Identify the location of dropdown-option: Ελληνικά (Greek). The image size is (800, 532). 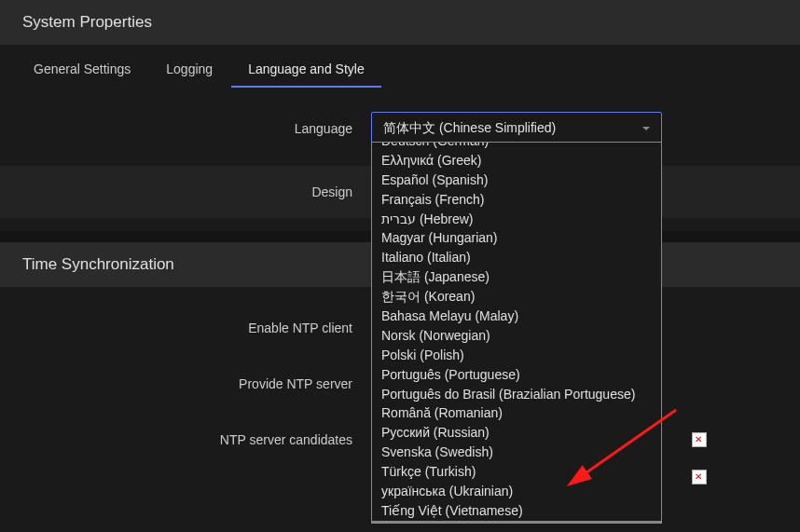
(517, 160).